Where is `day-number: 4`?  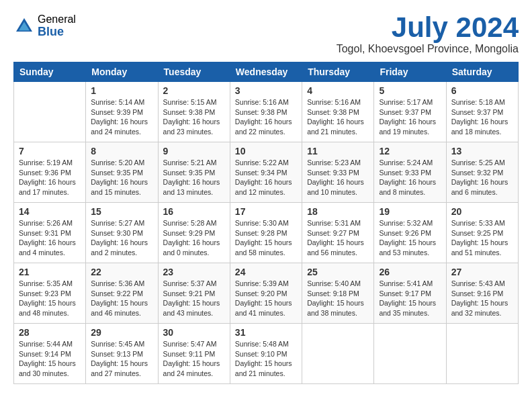 day-number: 4 is located at coordinates (338, 91).